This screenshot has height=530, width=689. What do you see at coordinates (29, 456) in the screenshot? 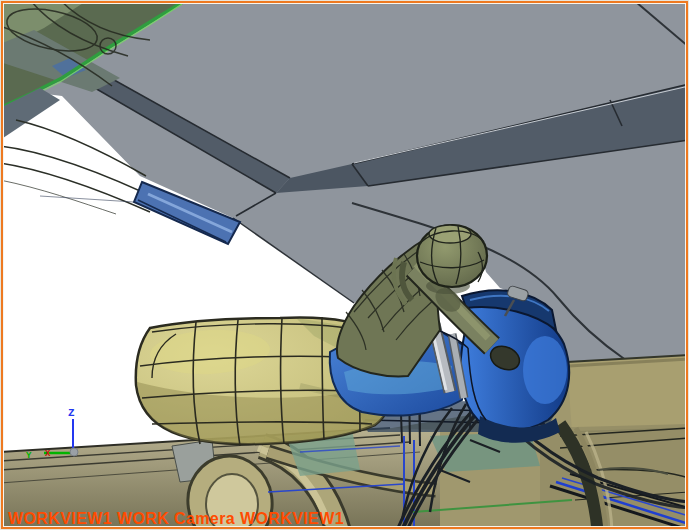
I see `y-axis-label: Y` at bounding box center [29, 456].